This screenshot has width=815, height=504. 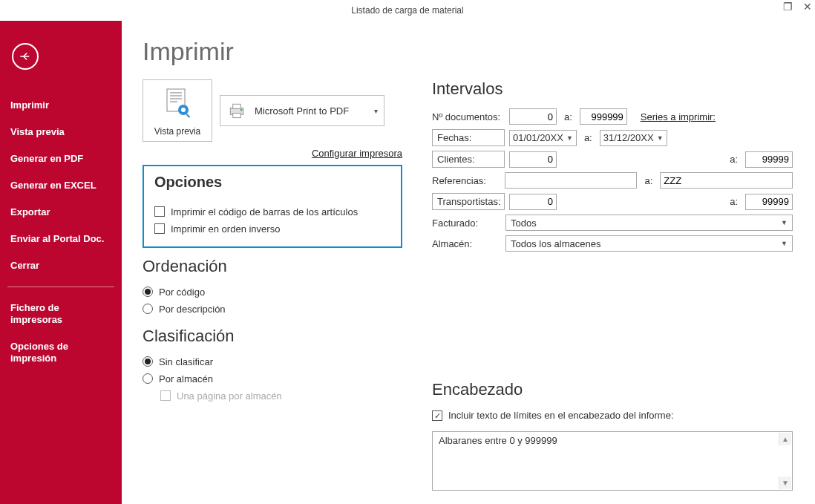 What do you see at coordinates (61, 263) in the screenshot?
I see `sidebar: Imprimir Vista previa Generar en PDF Gen…` at bounding box center [61, 263].